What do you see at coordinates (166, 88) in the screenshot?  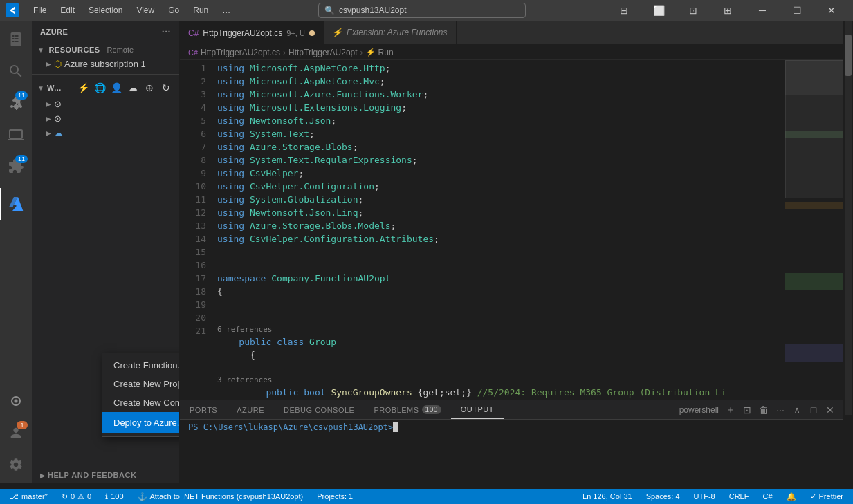 I see `refresh-icon: ↻` at bounding box center [166, 88].